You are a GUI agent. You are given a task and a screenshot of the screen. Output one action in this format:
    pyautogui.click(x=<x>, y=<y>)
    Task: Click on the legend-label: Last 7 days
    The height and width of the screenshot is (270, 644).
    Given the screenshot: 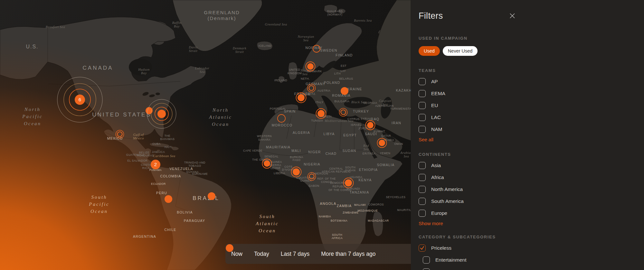 What is the action you would take?
    pyautogui.click(x=295, y=254)
    